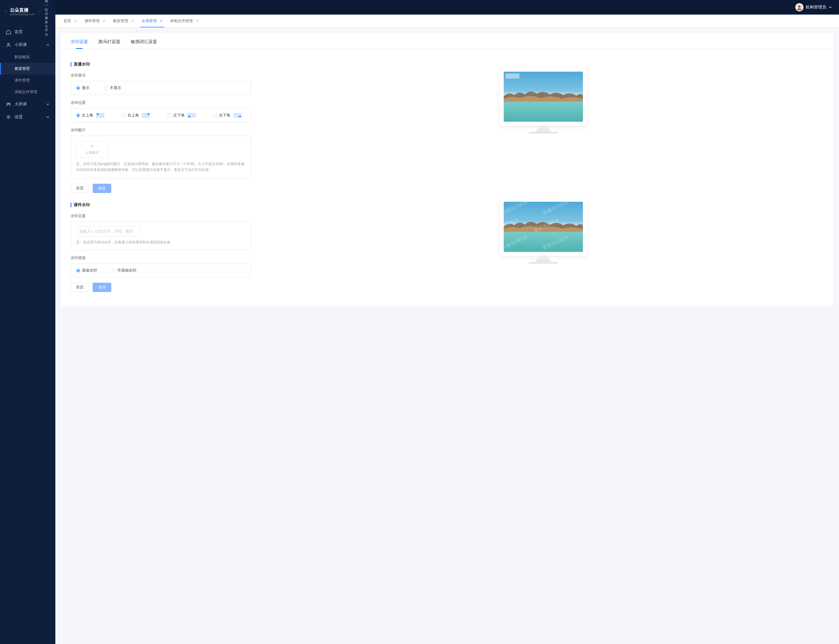  Describe the element at coordinates (124, 271) in the screenshot. I see `radio-add-no: 不添加水印` at that location.